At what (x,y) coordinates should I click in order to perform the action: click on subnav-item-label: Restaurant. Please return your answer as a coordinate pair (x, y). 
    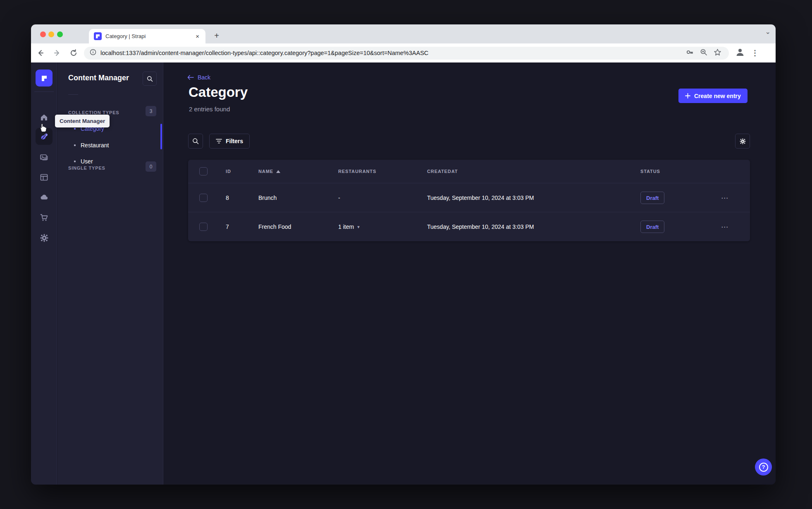
    Looking at the image, I should click on (95, 145).